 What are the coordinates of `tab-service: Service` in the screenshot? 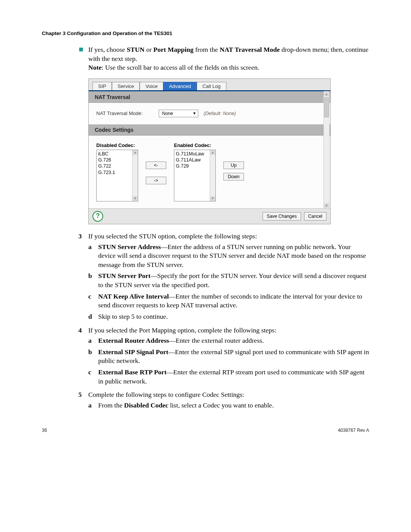 It's located at (126, 86).